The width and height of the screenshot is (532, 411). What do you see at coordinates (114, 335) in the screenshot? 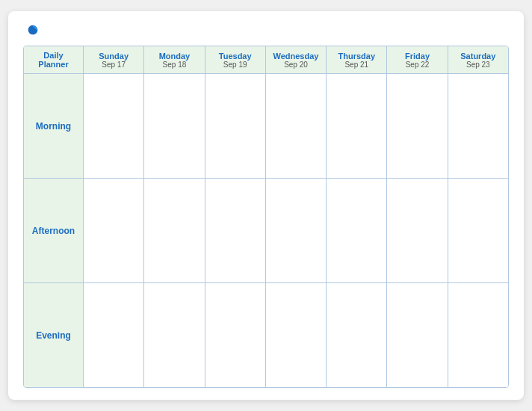
I see `cell-evening-sunday` at bounding box center [114, 335].